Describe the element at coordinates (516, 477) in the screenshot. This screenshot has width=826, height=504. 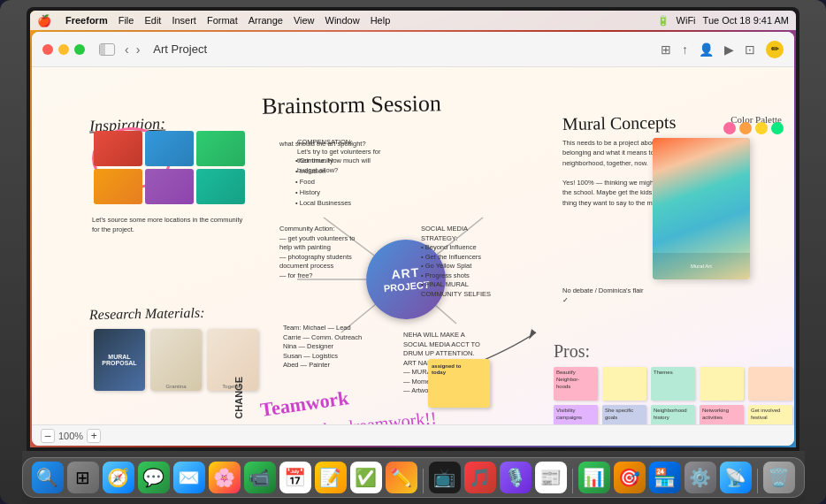
I see `dock-podcasts: 🎙️` at that location.